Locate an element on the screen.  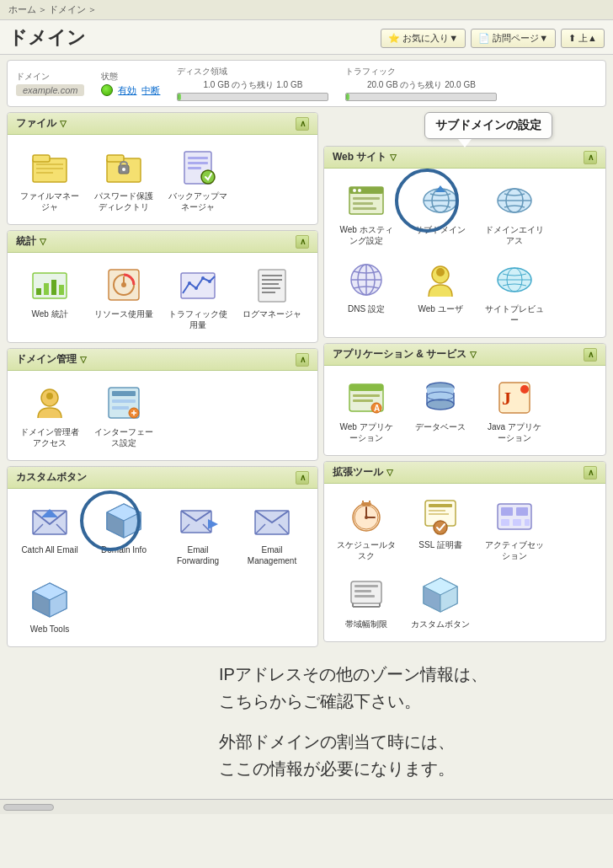
password-protect-label: パスワード保護ディレクトリ is located at coordinates (124, 201).